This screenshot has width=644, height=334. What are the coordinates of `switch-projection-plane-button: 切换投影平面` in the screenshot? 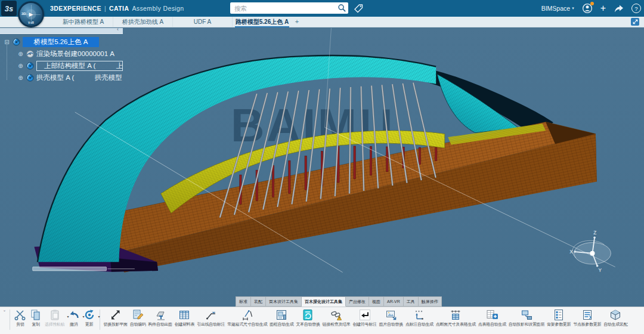 It's located at (116, 317).